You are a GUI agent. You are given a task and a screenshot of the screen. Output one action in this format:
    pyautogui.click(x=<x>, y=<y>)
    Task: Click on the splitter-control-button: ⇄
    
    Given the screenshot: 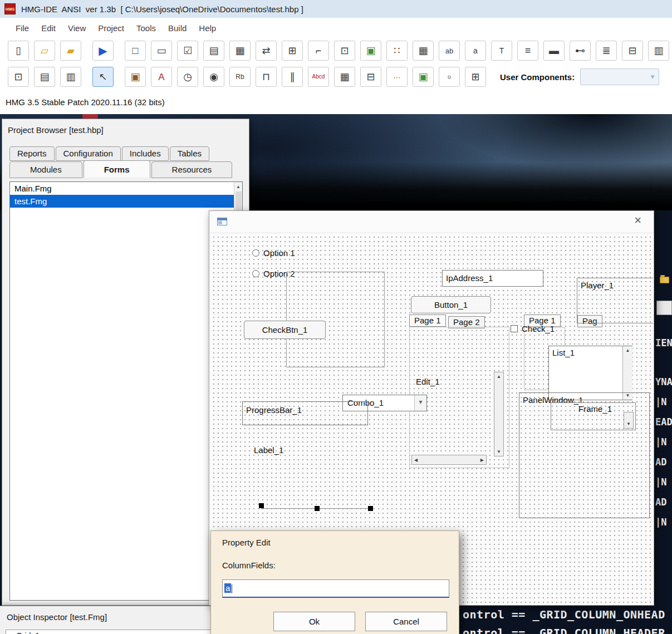 What is the action you would take?
    pyautogui.click(x=266, y=51)
    